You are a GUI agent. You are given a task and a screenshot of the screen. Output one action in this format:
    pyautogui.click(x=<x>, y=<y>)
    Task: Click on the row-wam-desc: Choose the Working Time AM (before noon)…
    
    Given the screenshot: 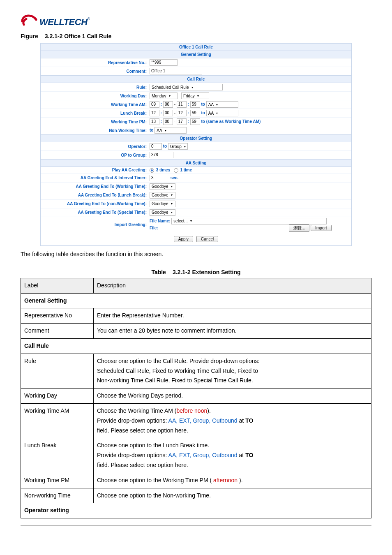 What is the action you would take?
    pyautogui.click(x=233, y=421)
    